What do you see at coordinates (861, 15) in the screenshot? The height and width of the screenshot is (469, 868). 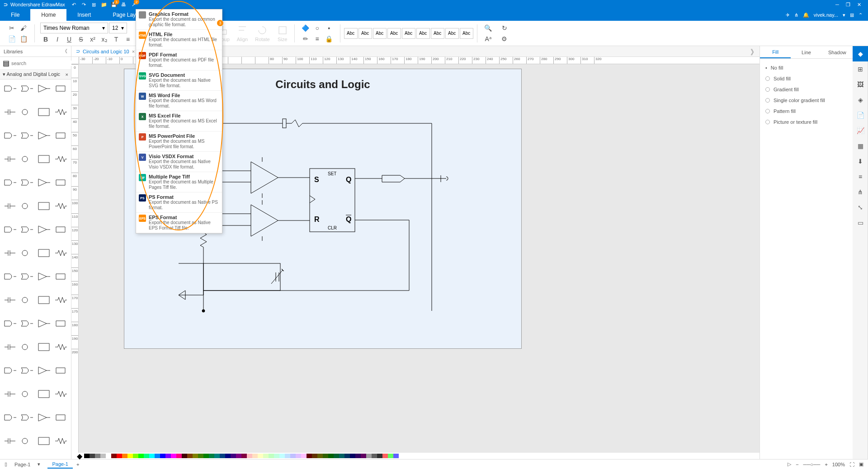 I see `collapse-ribbon-icon: ⌃` at bounding box center [861, 15].